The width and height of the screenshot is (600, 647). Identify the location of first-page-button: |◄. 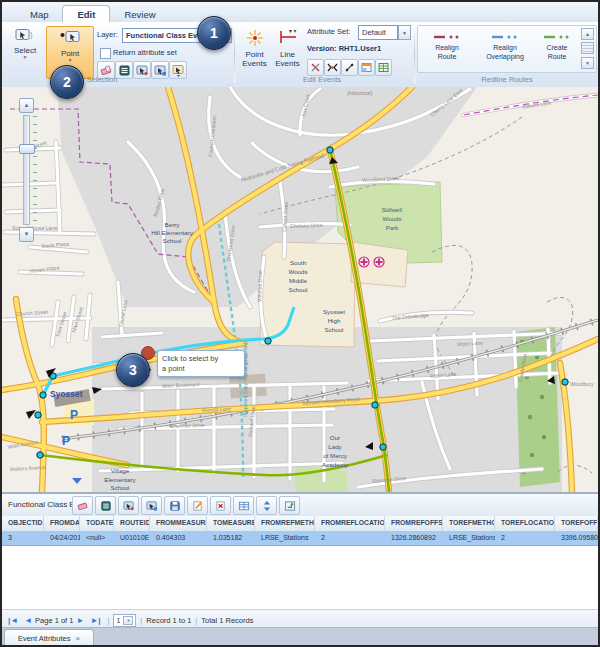
(13, 620).